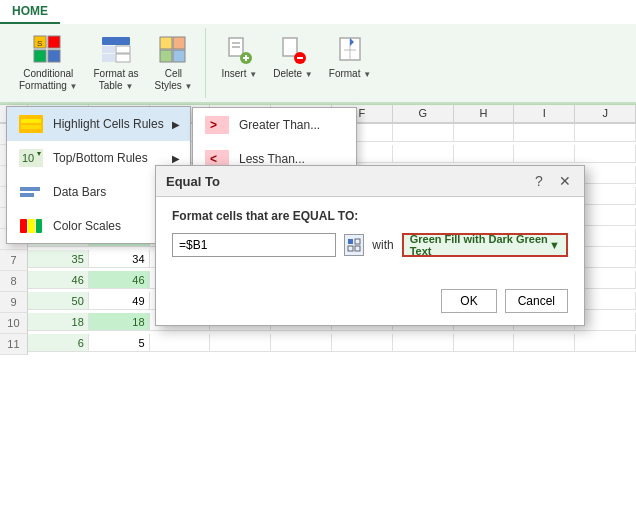  Describe the element at coordinates (14, 282) in the screenshot. I see `row-number: 8` at that location.